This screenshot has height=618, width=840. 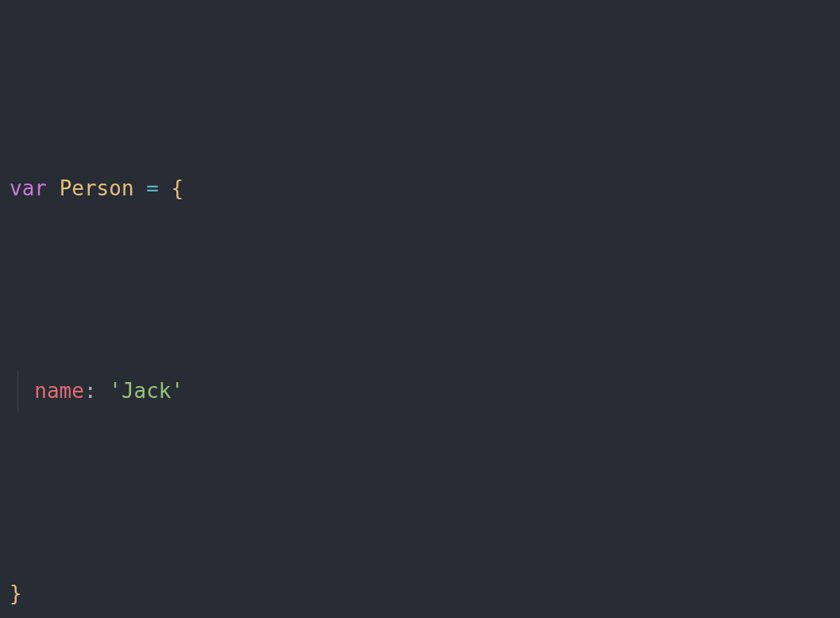 What do you see at coordinates (91, 391) in the screenshot?
I see `colon: :` at bounding box center [91, 391].